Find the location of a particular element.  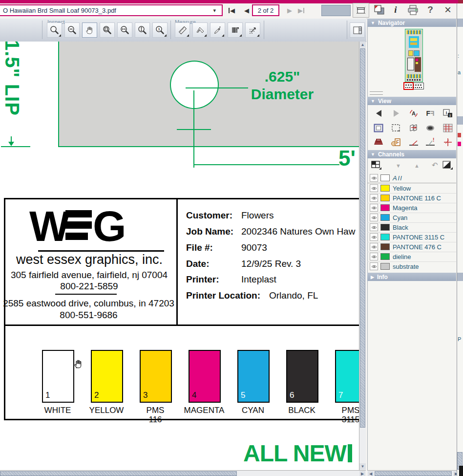

soft-proof-button is located at coordinates (430, 128).